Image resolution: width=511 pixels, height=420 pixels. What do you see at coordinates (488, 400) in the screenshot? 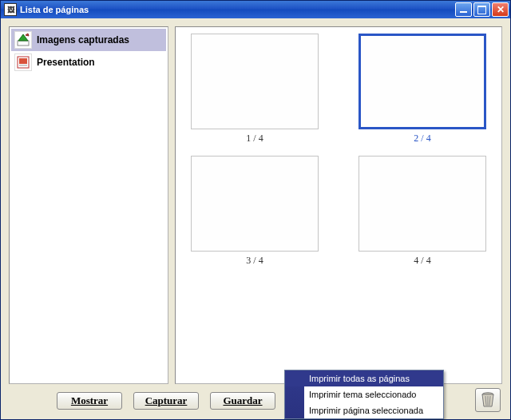
I see `delete-button` at bounding box center [488, 400].